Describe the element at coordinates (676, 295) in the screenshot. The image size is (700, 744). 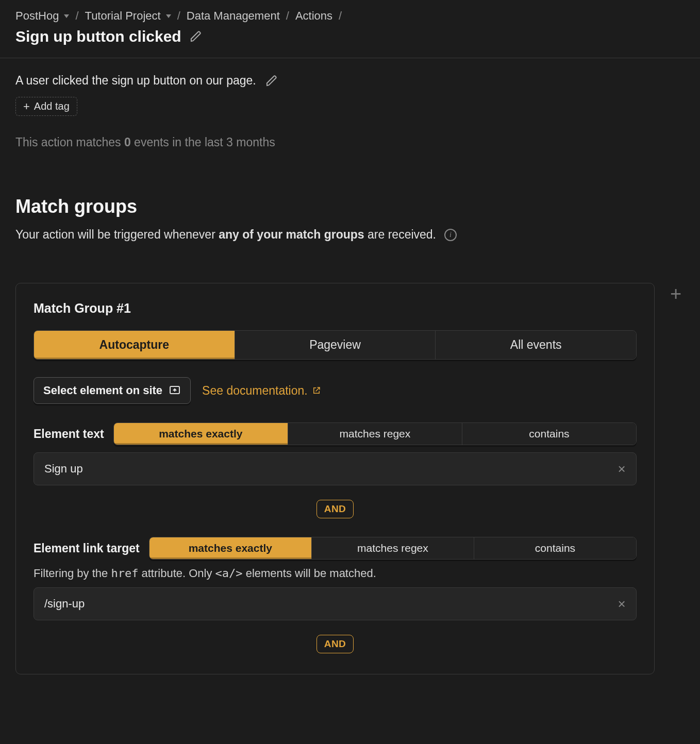
I see `add-match-group-button: +` at that location.